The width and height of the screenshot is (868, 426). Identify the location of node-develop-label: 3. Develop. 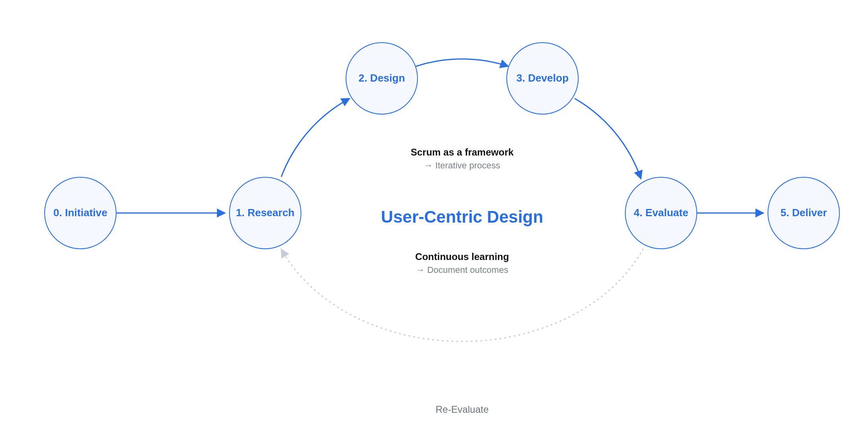
(542, 78).